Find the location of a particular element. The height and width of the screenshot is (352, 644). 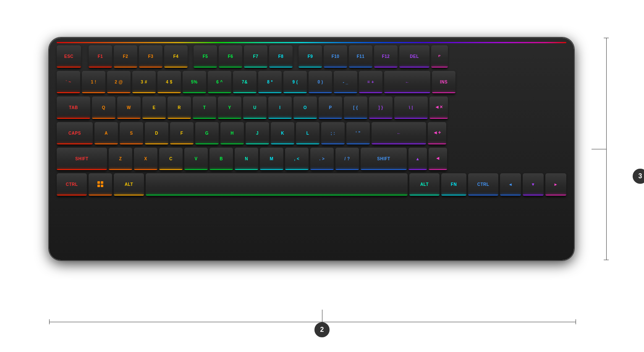

key-vol-down: ◄ is located at coordinates (438, 159).